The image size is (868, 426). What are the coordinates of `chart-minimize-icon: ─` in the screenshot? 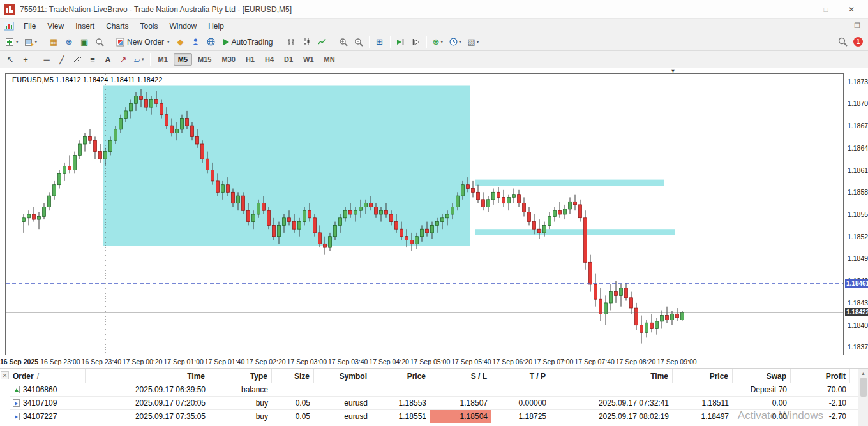 It's located at (846, 26).